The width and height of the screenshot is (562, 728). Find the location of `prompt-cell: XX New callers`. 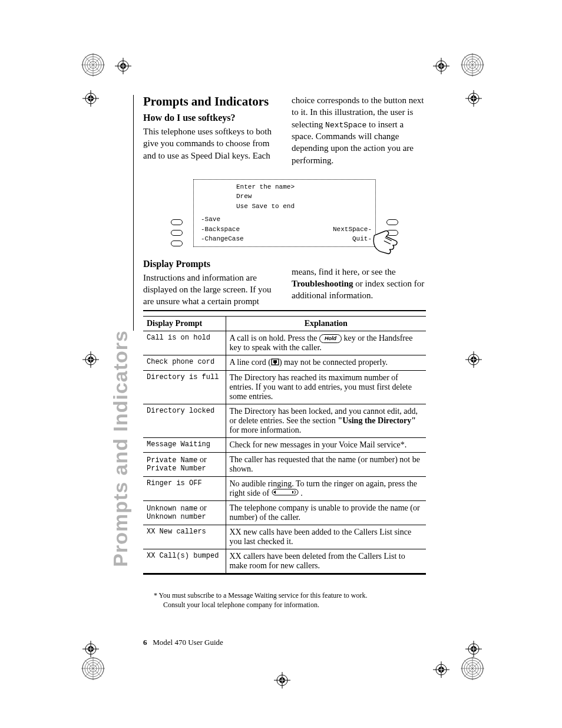

prompt-cell: XX New callers is located at coordinates (184, 538).